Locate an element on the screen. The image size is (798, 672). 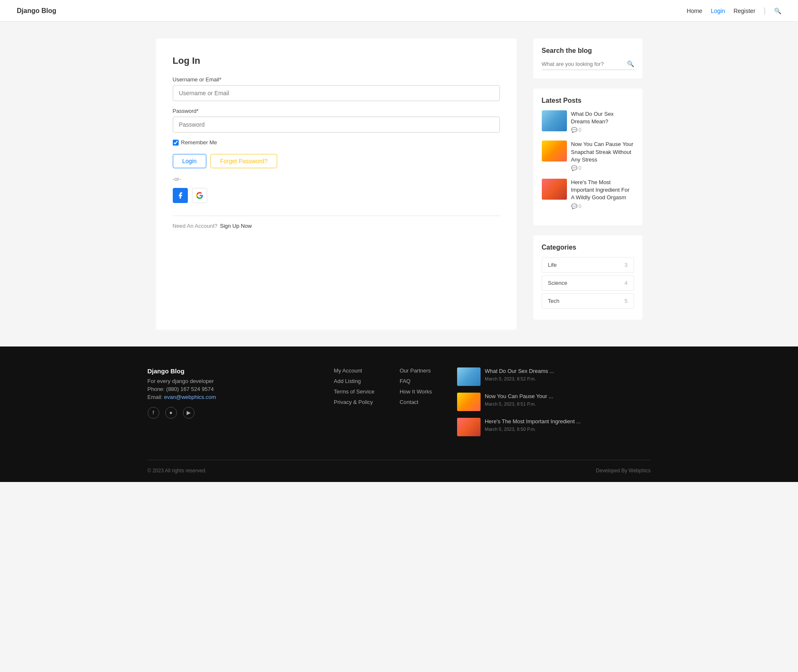
footer-phone: Phone: (880) 167 524 9574 is located at coordinates (228, 389).